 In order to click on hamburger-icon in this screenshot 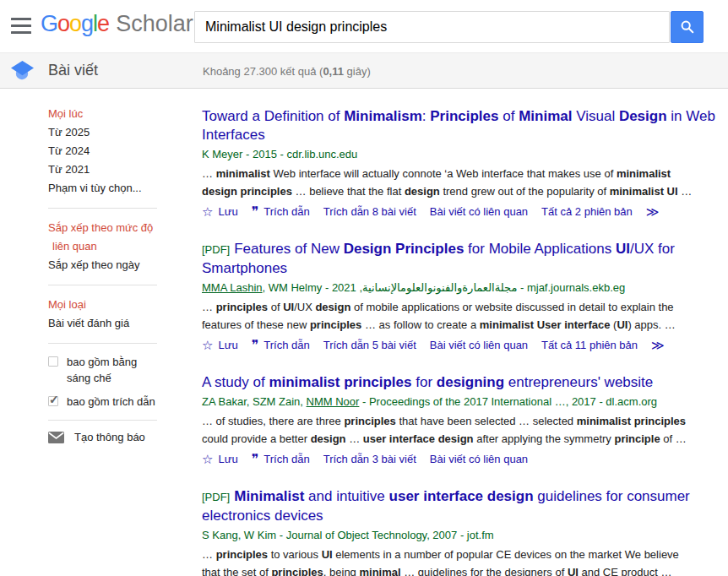, I will do `click(21, 25)`.